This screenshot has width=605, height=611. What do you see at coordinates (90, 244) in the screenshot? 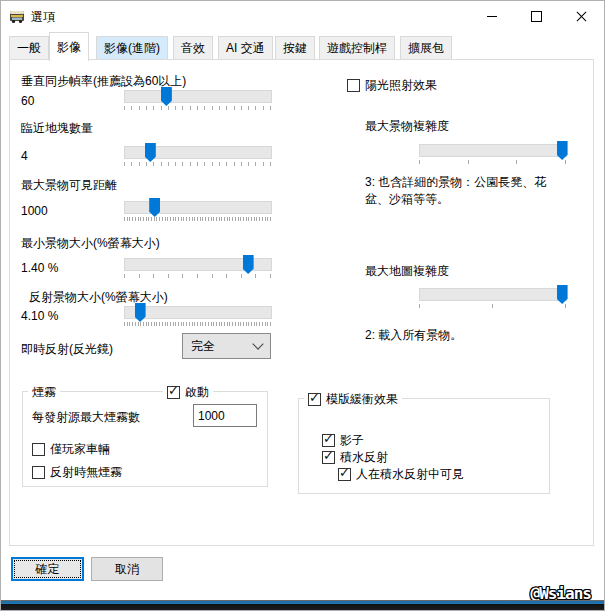
I see `min-object-size-label: 最小景物大小(%螢幕大小)` at bounding box center [90, 244].